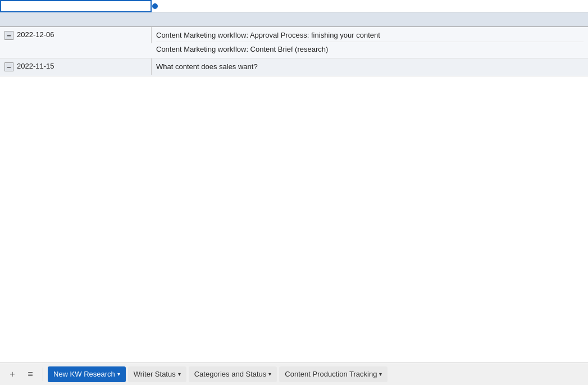 The width and height of the screenshot is (588, 385). What do you see at coordinates (233, 374) in the screenshot?
I see `tab-categories-and-status: Categories and Status▾` at bounding box center [233, 374].